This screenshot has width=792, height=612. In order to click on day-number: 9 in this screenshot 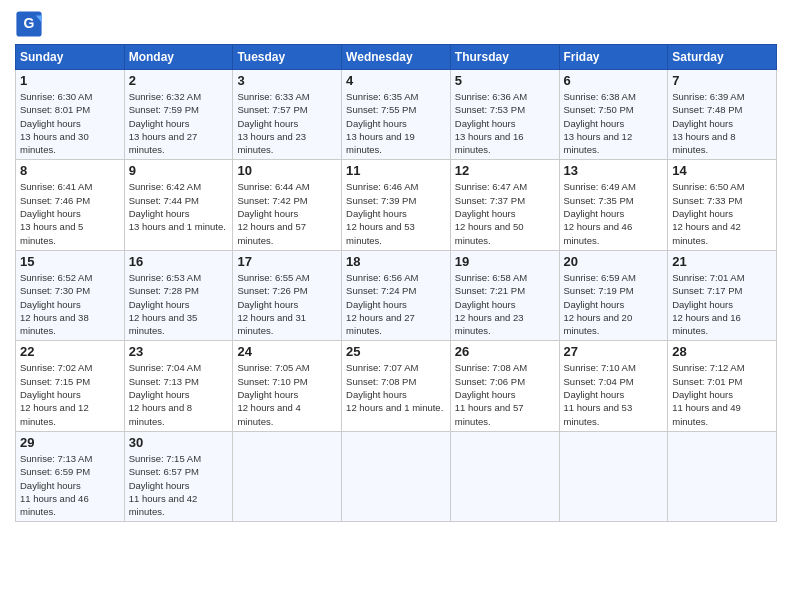, I will do `click(179, 170)`.